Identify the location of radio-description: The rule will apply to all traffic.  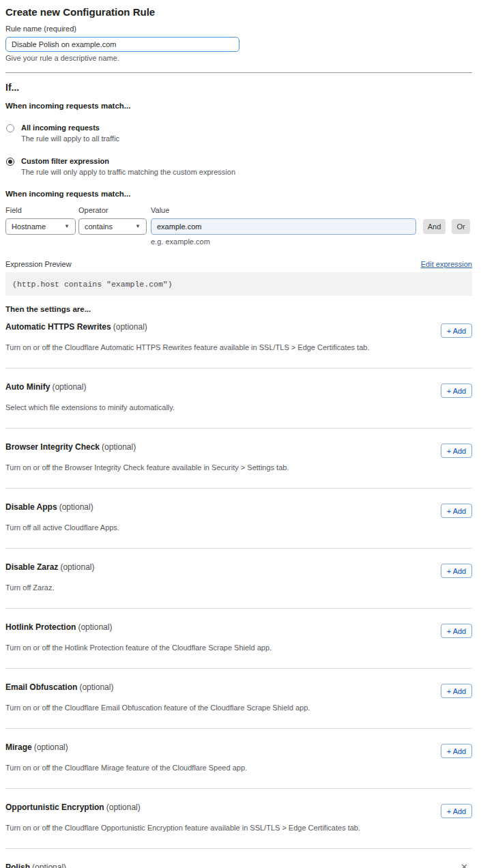
(70, 139).